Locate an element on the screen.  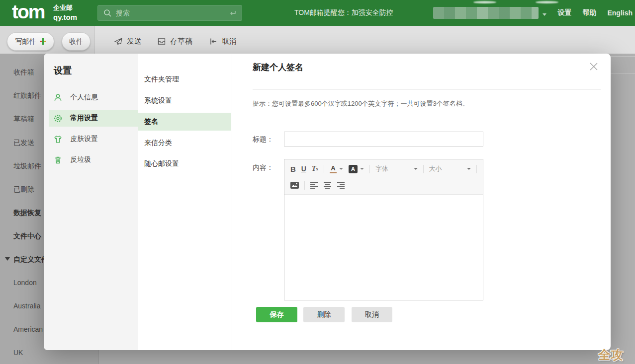
highlight-color-button: A is located at coordinates (356, 169).